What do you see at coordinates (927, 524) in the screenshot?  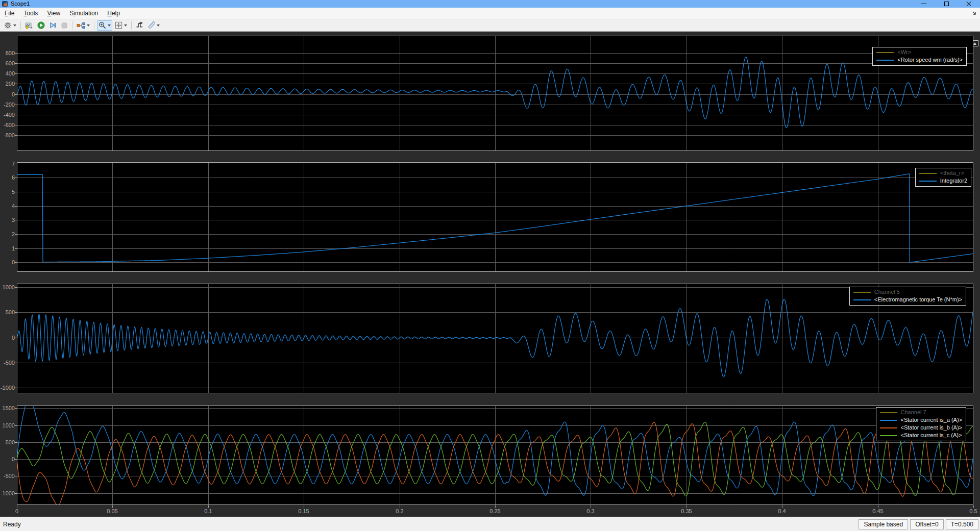 I see `status-segment-1: Offset=0` at bounding box center [927, 524].